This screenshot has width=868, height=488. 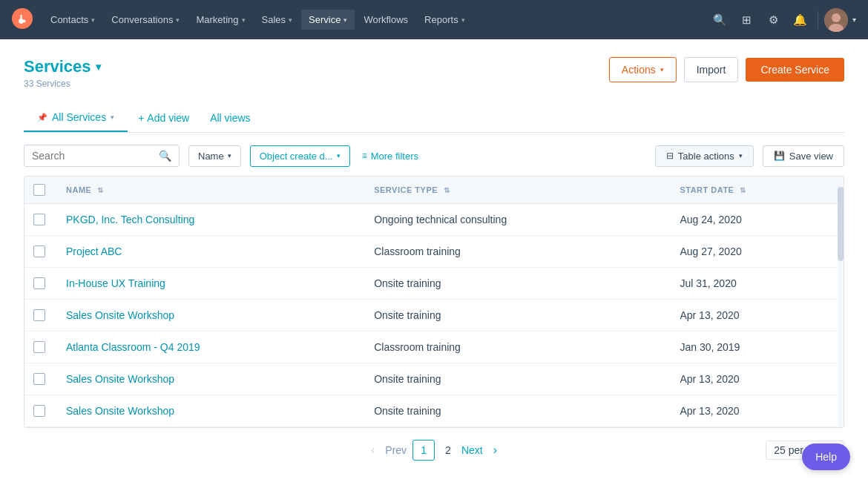 What do you see at coordinates (93, 156) in the screenshot?
I see `search-input` at bounding box center [93, 156].